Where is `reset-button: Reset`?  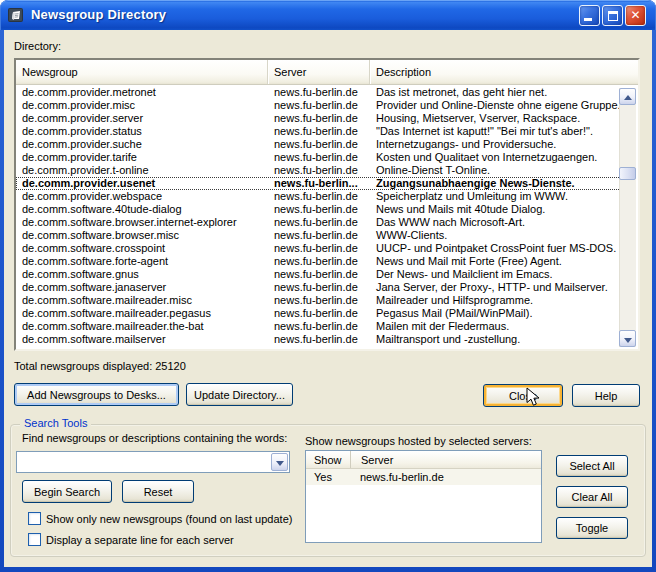 reset-button: Reset is located at coordinates (158, 492).